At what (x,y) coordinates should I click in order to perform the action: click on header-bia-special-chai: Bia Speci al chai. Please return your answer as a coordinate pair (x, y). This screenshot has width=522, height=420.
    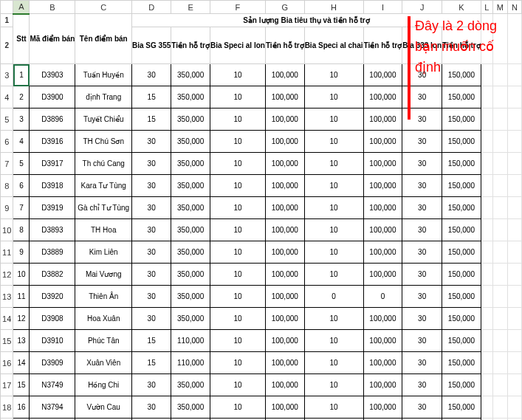
    Looking at the image, I should click on (334, 46).